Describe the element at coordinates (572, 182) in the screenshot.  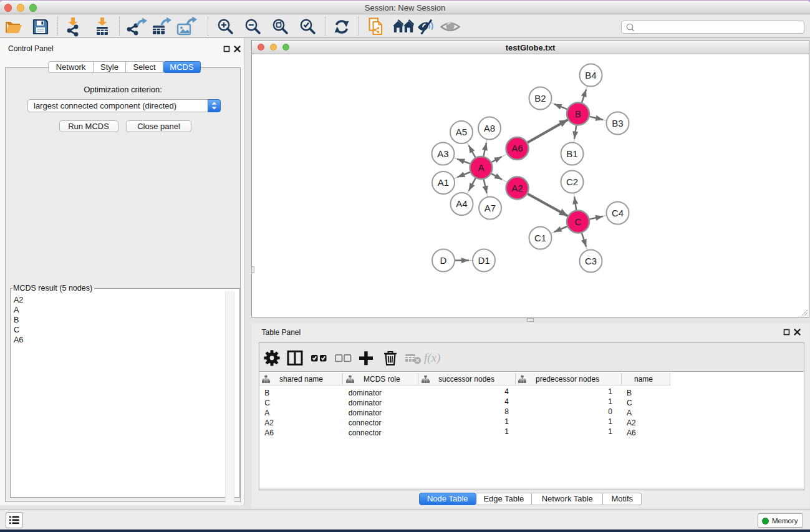
I see `svg-text: C2` at that location.